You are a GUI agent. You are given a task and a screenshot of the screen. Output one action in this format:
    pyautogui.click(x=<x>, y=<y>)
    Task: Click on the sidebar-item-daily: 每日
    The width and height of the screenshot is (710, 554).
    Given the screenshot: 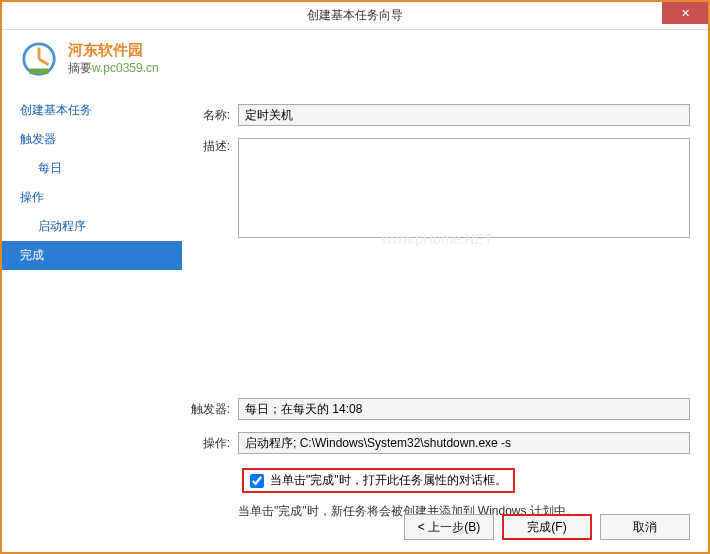 What is the action you would take?
    pyautogui.click(x=92, y=168)
    